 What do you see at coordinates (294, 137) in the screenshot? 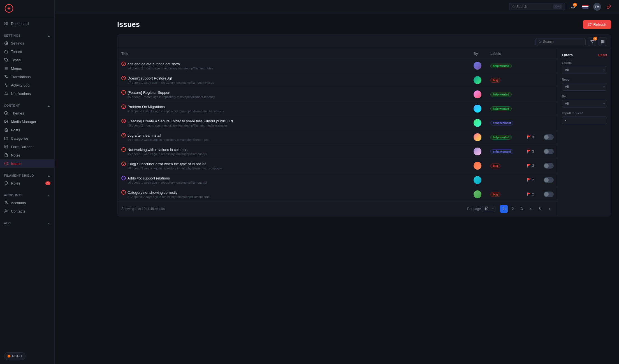
I see `issue-title-cell: bug after clear install #4 opend 2 weeks…` at bounding box center [294, 137].